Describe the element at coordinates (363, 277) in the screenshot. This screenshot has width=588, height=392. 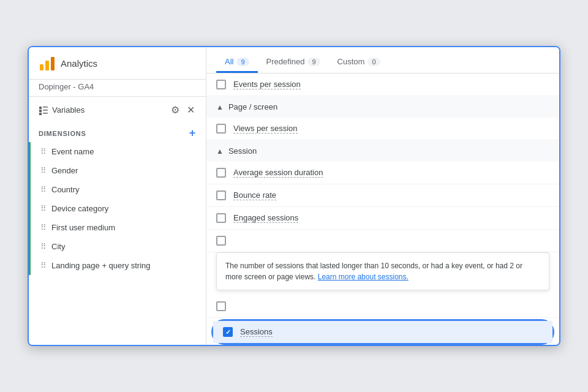
I see `tooltip-link: Learn more about sessions.` at that location.